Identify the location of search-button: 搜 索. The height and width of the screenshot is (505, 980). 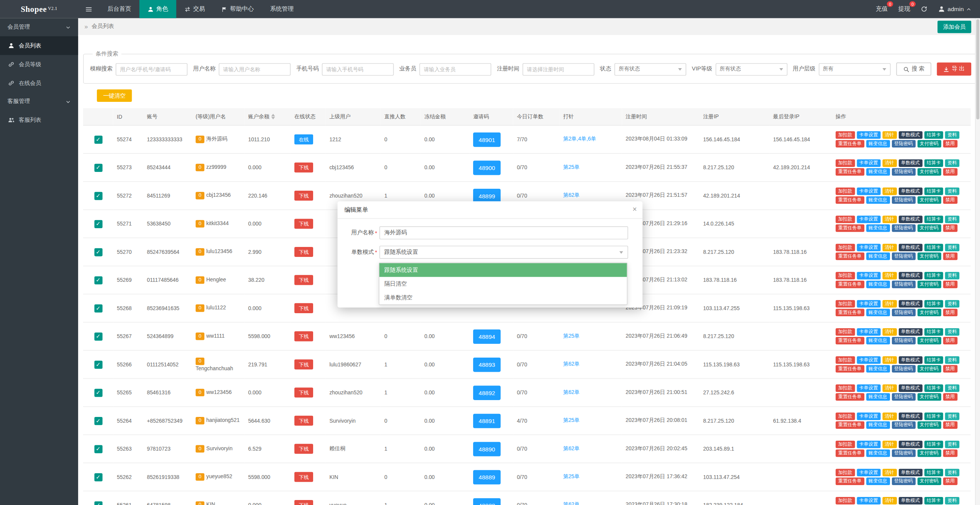
(913, 69).